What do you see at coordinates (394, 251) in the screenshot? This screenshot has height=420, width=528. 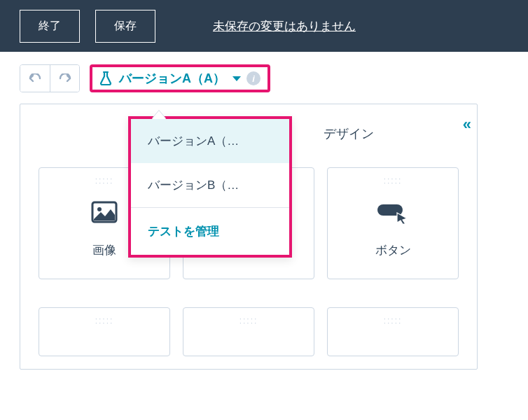 I see `module-card-label: ボタン` at bounding box center [394, 251].